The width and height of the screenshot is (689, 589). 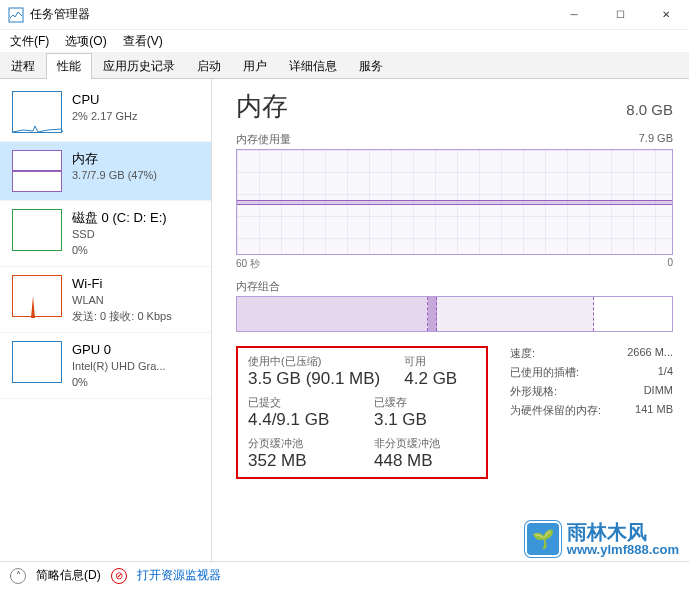 What do you see at coordinates (299, 420) in the screenshot?
I see `stat-value: 4.4/9.1 GB` at bounding box center [299, 420].